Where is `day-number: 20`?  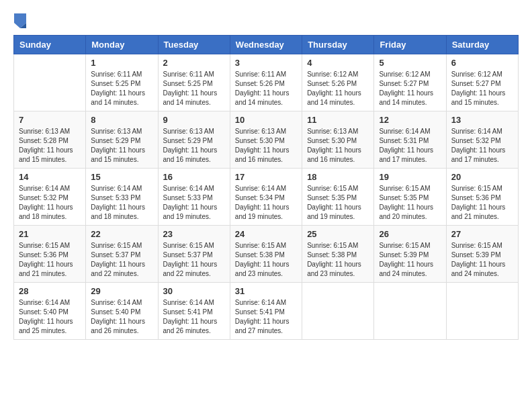 day-number: 20 is located at coordinates (482, 177).